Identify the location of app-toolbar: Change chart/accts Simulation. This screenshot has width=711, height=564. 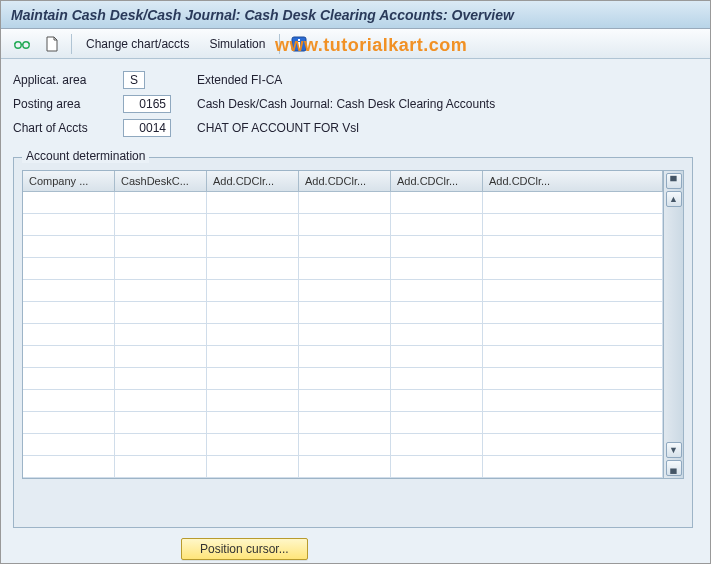
(356, 44).